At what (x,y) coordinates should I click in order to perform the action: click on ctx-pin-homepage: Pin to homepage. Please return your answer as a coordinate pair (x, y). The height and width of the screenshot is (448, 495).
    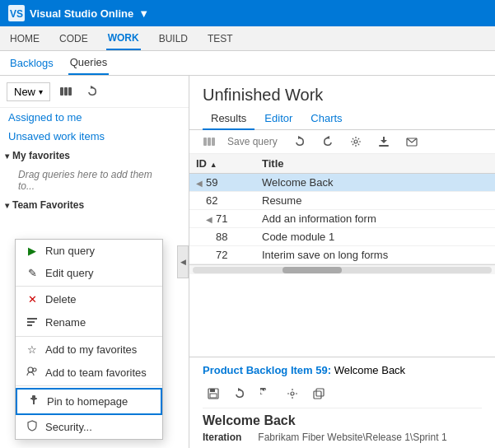
    Looking at the image, I should click on (89, 402).